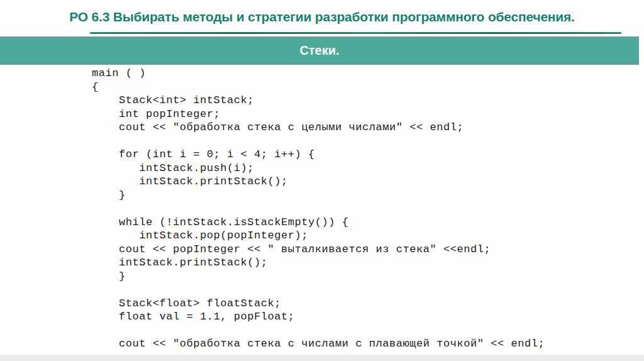  What do you see at coordinates (322, 17) in the screenshot?
I see `slide-header-title: РО 6.3 Выбирать методы и стратегии разра…` at bounding box center [322, 17].